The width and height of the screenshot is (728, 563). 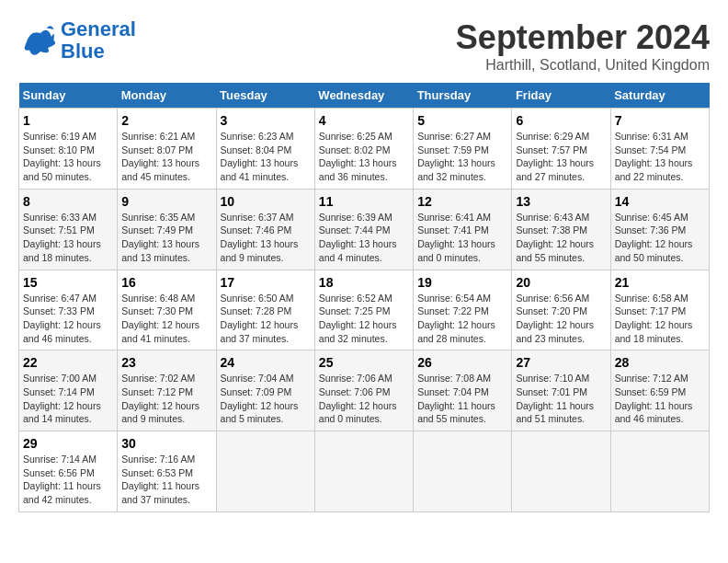 What do you see at coordinates (265, 149) in the screenshot?
I see `calendar-cell-3: 3Sunrise: 6:23 AMSunset: 8:04 PMDaylight…` at bounding box center [265, 149].